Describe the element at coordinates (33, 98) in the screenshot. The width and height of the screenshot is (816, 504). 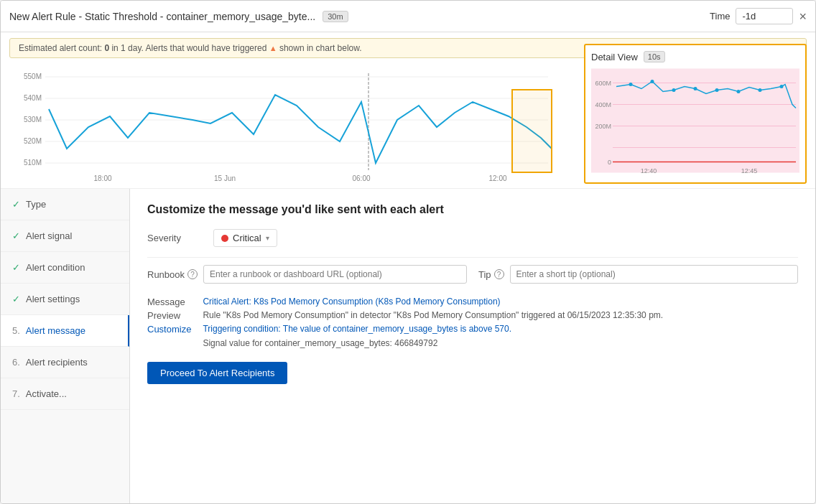
I see `svg-text: 540M` at that location.